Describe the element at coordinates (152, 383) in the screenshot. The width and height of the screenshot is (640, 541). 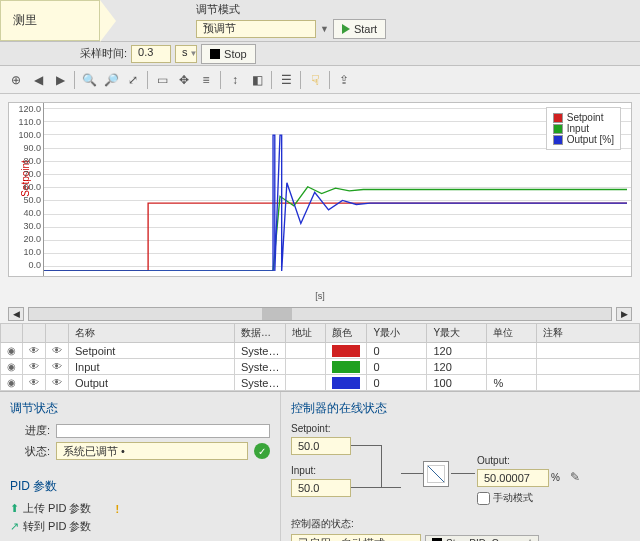
I see `cell-name: Output` at that location.